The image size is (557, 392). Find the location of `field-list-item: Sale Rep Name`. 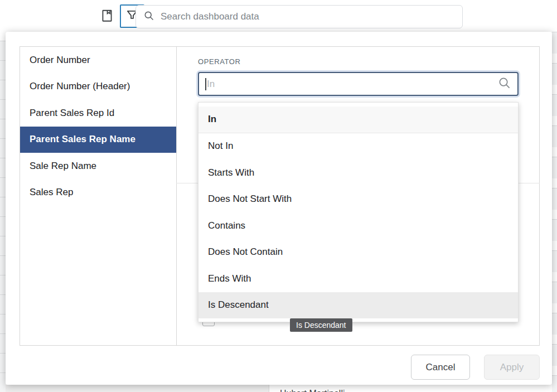

field-list-item: Sale Rep Name is located at coordinates (98, 166).